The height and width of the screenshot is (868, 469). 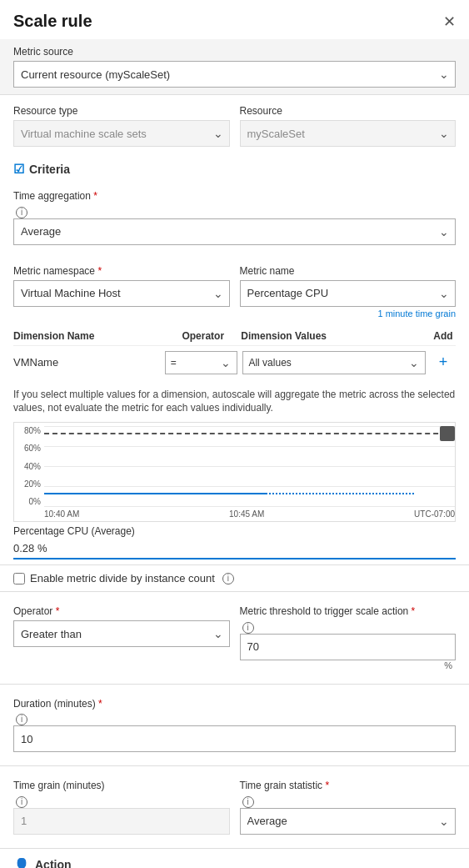 I want to click on operator-threshold-section: Operator Greater than Metric threshold t…, so click(x=235, y=638).